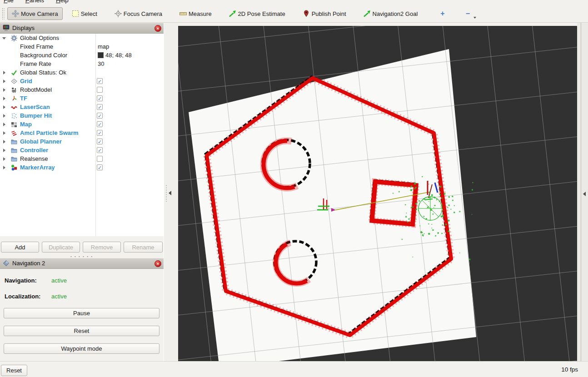  What do you see at coordinates (14, 371) in the screenshot?
I see `reset-time-button: Reset` at bounding box center [14, 371].